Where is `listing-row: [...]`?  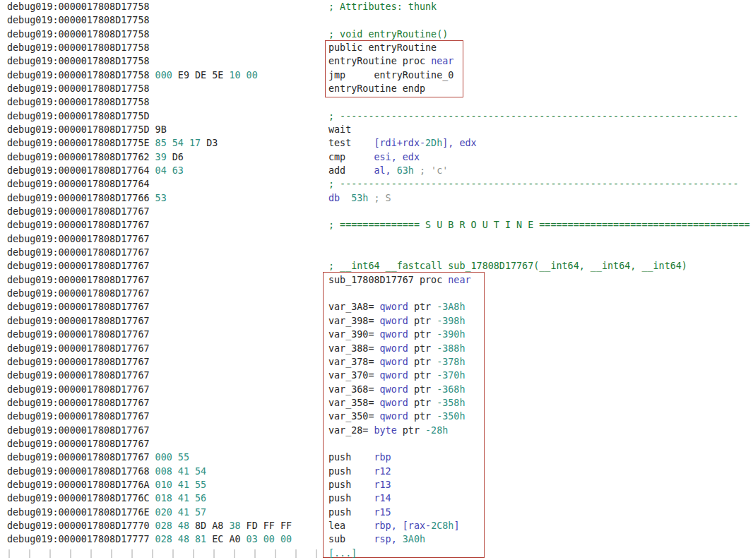 listing-row: [...] is located at coordinates (376, 554).